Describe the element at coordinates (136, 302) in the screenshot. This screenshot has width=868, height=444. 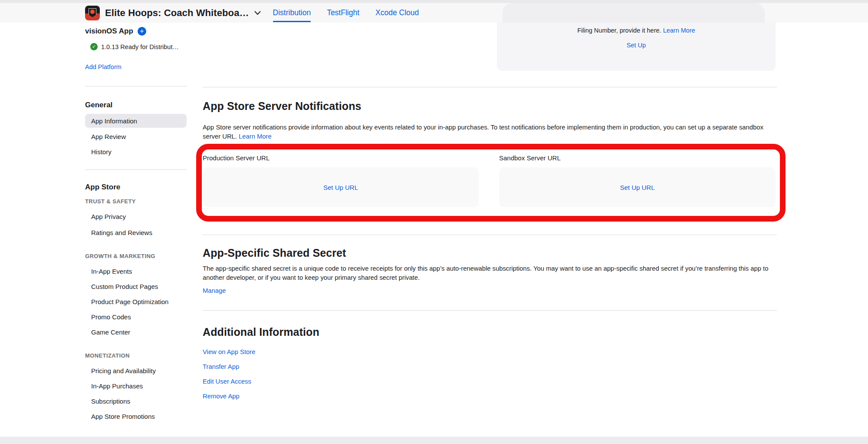
I see `sidebar-item-product-page-optimization: Product Page Optimization` at that location.